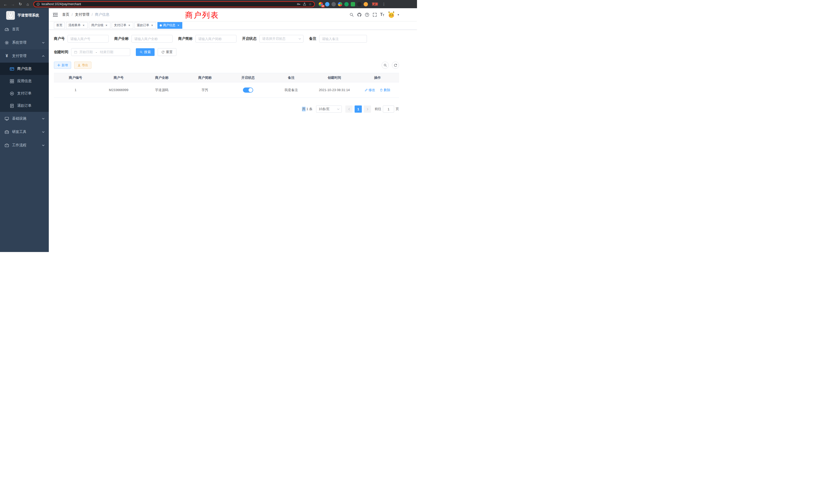 The image size is (834, 504). What do you see at coordinates (385, 65) in the screenshot?
I see `toggle-search-button` at bounding box center [385, 65].